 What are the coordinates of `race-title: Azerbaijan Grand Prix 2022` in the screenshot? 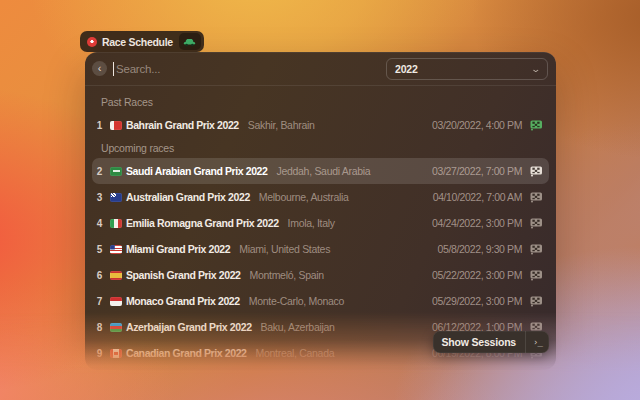 It's located at (189, 327).